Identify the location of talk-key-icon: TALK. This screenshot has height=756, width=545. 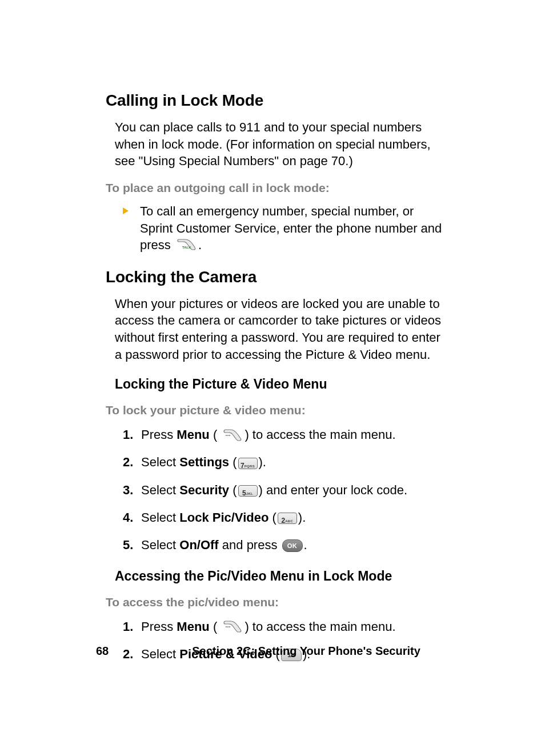
(186, 246).